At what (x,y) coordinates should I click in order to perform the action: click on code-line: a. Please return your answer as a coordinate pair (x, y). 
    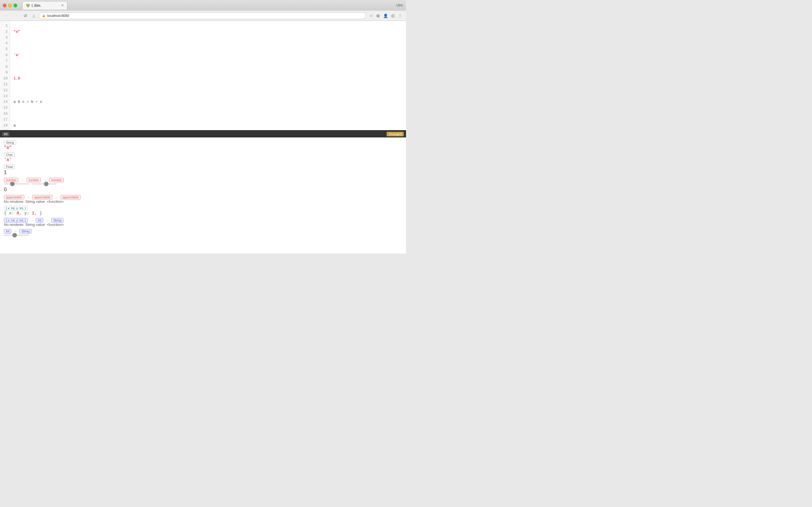
    Looking at the image, I should click on (208, 126).